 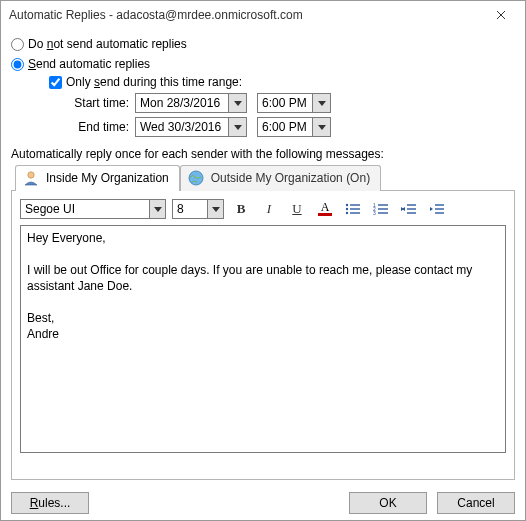 I want to click on format-toolbar: B I U A 123, so click(x=263, y=209).